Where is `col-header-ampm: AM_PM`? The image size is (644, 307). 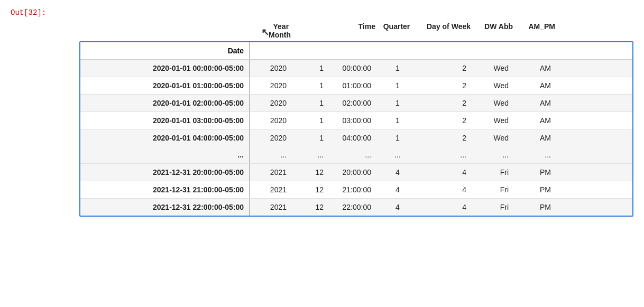
col-header-ampm: AM_PM is located at coordinates (534, 31).